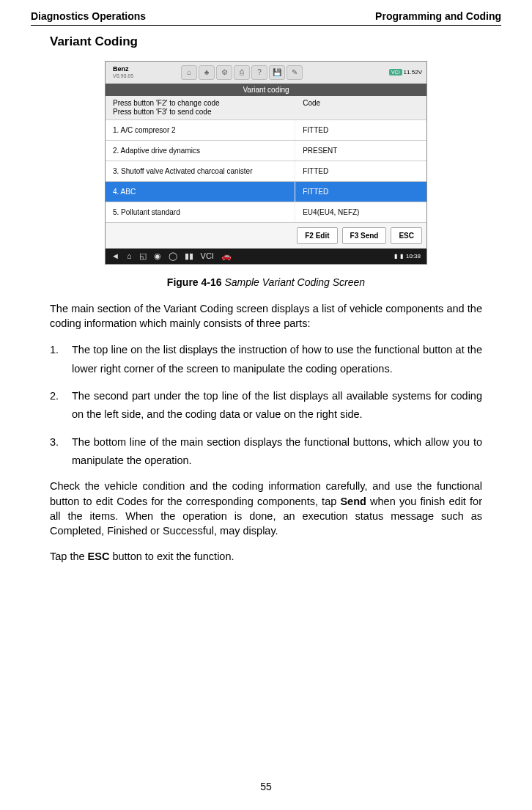 This screenshot has width=532, height=810. What do you see at coordinates (277, 406) in the screenshot?
I see `list-text: The second part under the top line of th…` at bounding box center [277, 406].